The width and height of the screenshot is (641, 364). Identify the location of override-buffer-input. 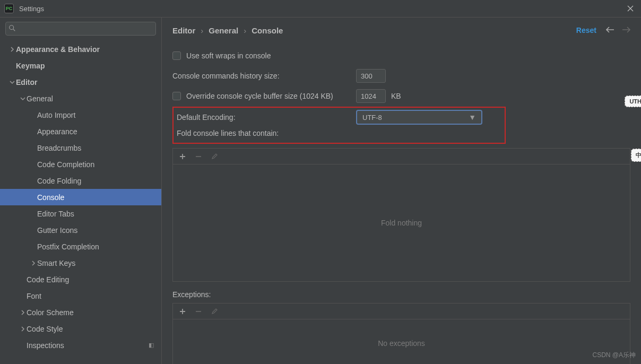
(371, 96).